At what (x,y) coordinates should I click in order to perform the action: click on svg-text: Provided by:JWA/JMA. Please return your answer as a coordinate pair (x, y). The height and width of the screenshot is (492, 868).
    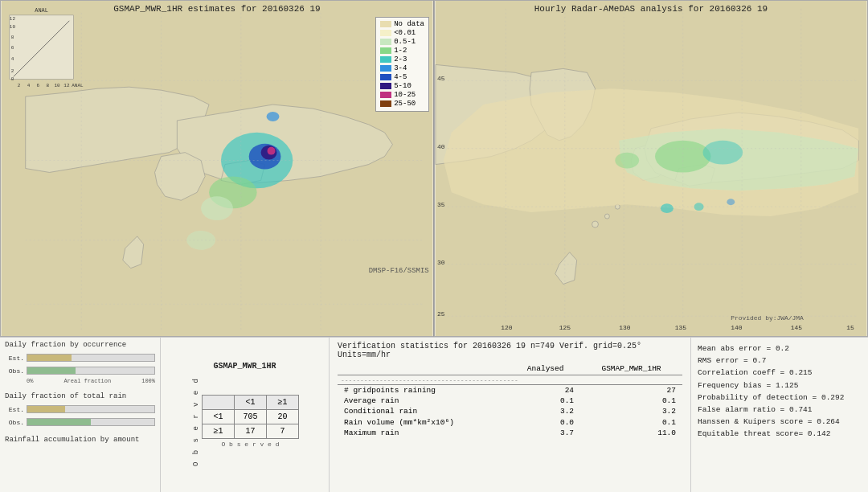
    Looking at the image, I should click on (767, 318).